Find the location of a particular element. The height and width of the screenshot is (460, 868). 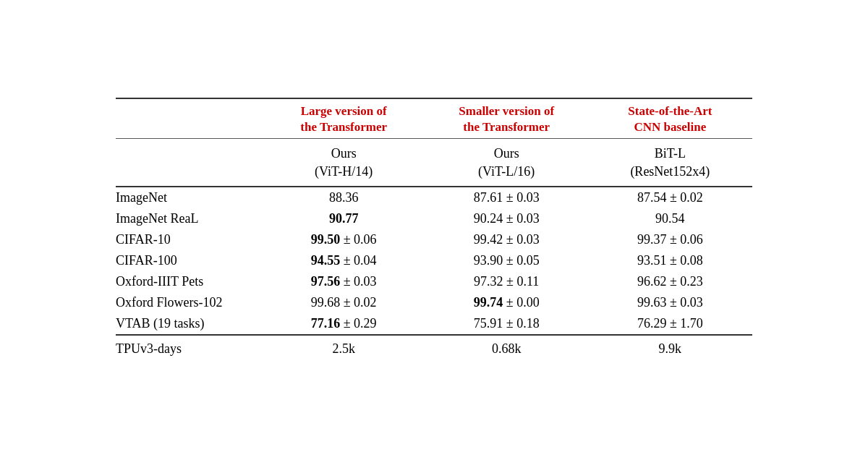

row-col2: 99.50 ± 0.06 is located at coordinates (344, 240).